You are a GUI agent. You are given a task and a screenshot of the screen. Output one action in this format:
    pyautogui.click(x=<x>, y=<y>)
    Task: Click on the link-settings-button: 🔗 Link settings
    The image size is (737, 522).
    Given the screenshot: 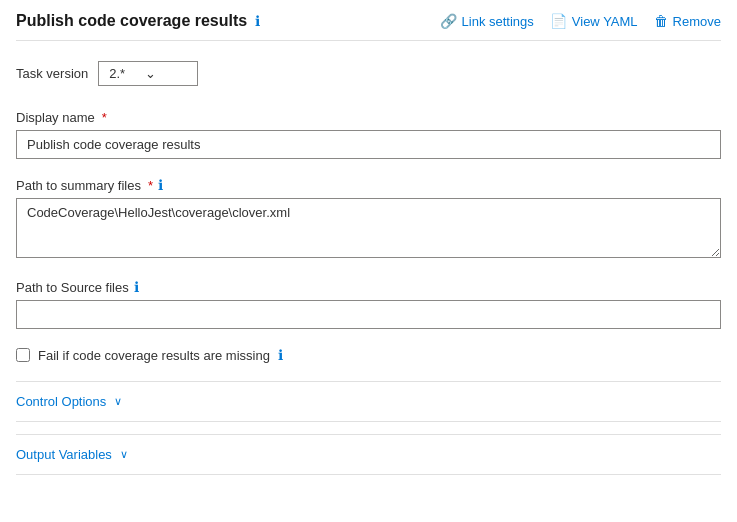 What is the action you would take?
    pyautogui.click(x=487, y=21)
    